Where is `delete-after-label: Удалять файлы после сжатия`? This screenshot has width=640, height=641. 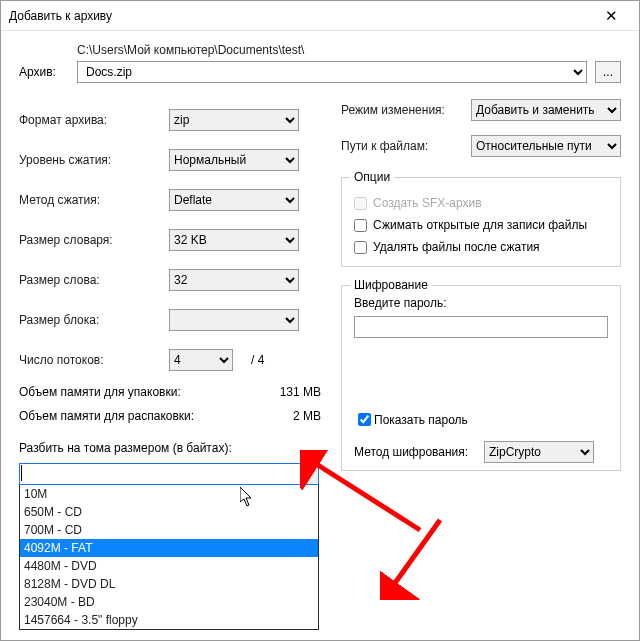 delete-after-label: Удалять файлы после сжатия is located at coordinates (456, 247).